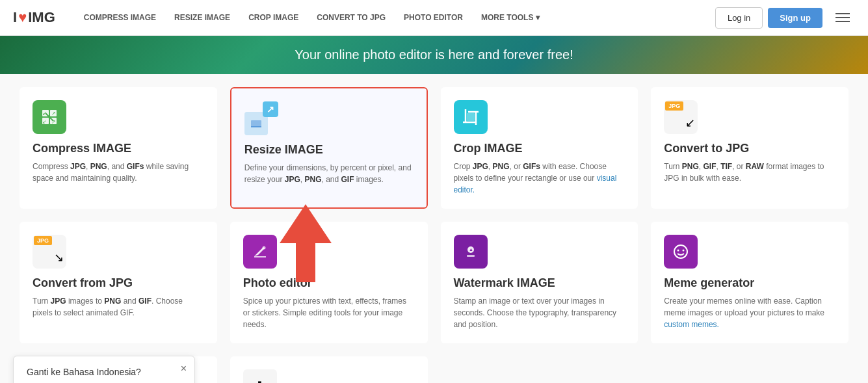  I want to click on convert-from-jpg-desc: Turn JPG images to PNG and GIF. Choose p…, so click(118, 307).